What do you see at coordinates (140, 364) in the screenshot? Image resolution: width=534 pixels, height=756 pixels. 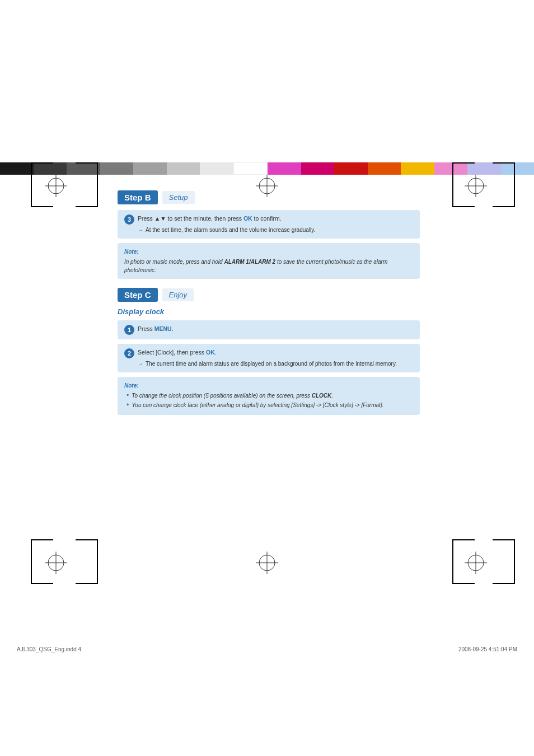 I see `step2-arrow-sym: →` at bounding box center [140, 364].